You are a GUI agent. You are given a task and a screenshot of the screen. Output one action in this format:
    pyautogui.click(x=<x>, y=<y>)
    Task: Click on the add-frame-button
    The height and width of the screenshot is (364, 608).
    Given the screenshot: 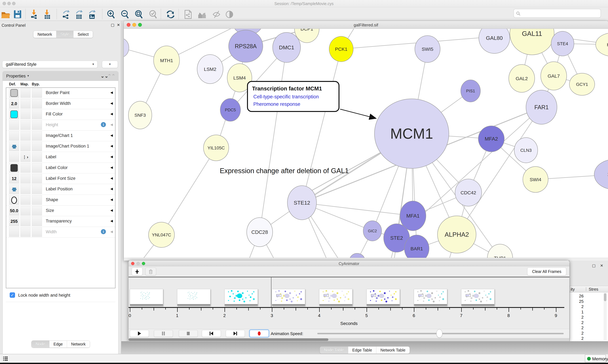 What is the action you would take?
    pyautogui.click(x=137, y=272)
    